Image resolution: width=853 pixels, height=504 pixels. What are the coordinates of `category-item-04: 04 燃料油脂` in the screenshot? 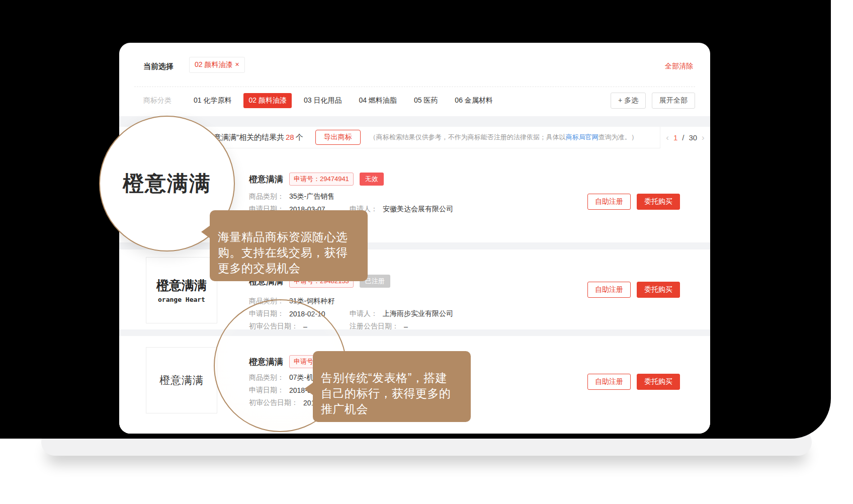 It's located at (377, 101).